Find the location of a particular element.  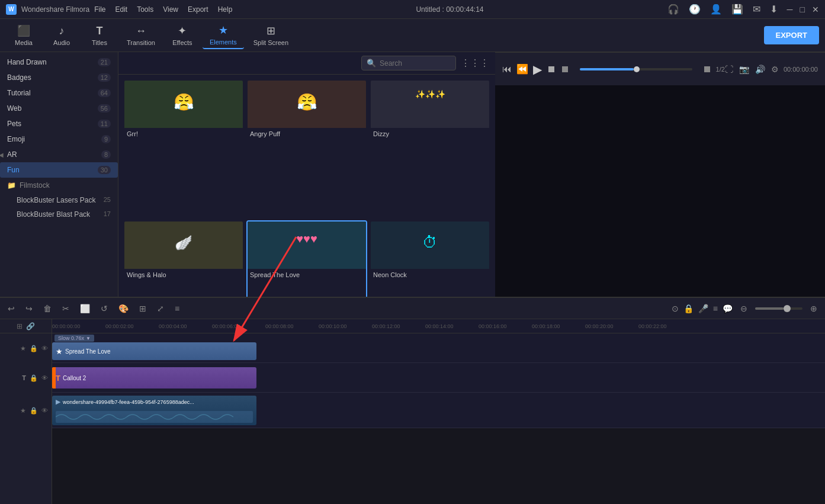

maximize-button: □ is located at coordinates (802, 9).